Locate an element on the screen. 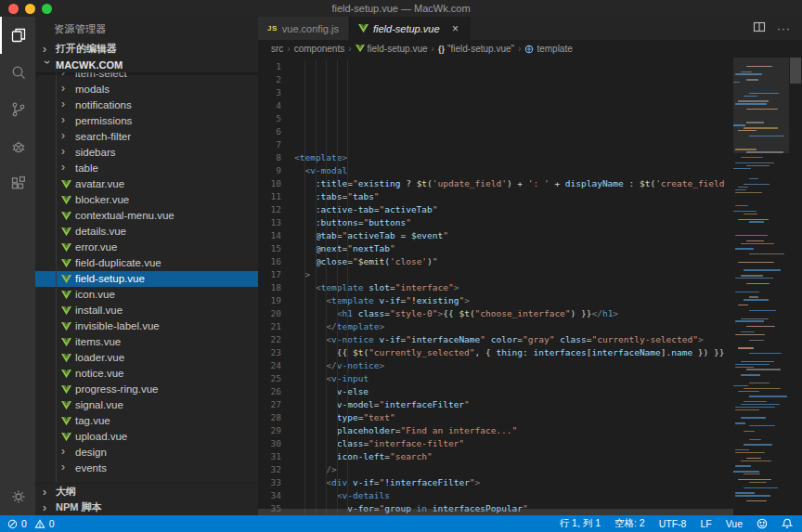 The height and width of the screenshot is (532, 802). split-editor-icon is located at coordinates (759, 29).